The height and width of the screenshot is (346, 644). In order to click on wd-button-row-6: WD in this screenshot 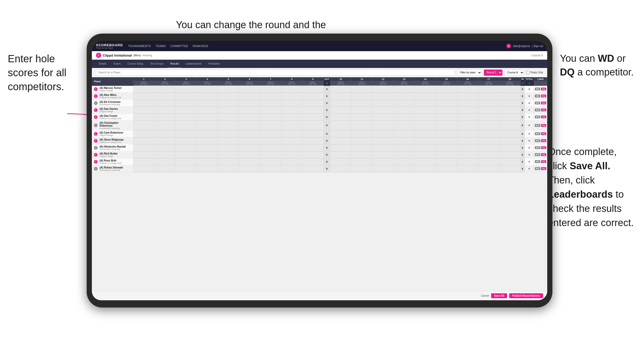, I will do `click(538, 134)`.